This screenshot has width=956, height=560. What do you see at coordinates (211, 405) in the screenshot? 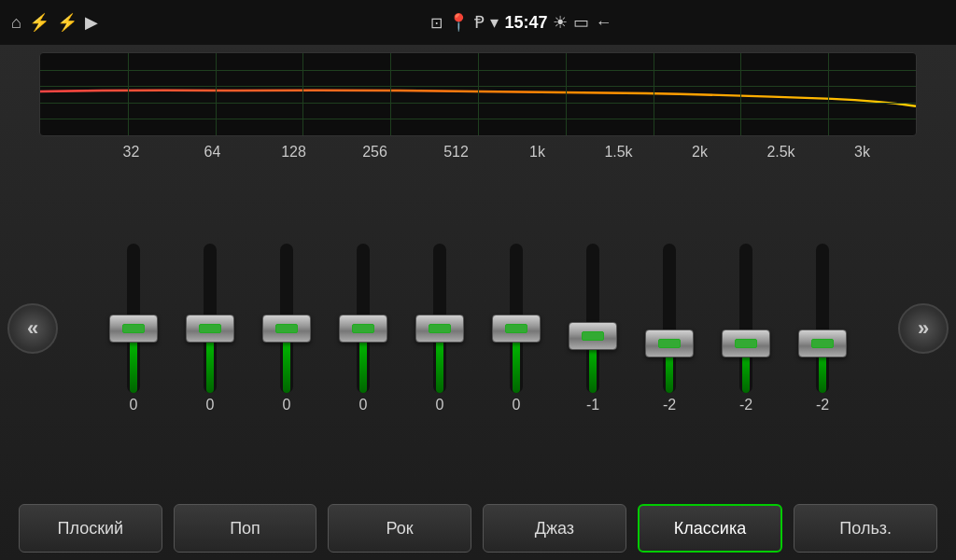
I see `slider-value-64: 0` at bounding box center [211, 405].